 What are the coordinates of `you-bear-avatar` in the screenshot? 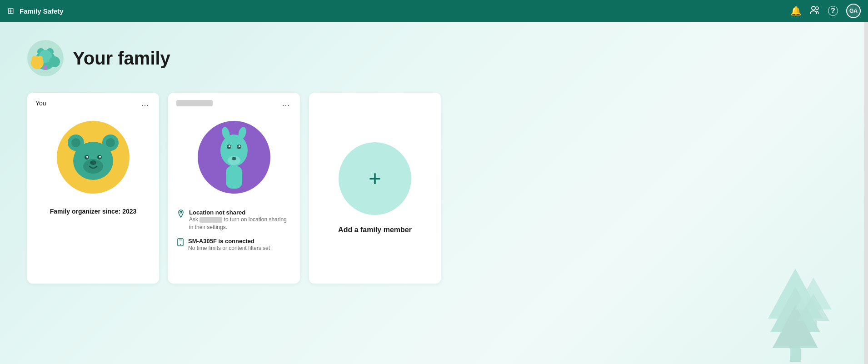 It's located at (93, 157).